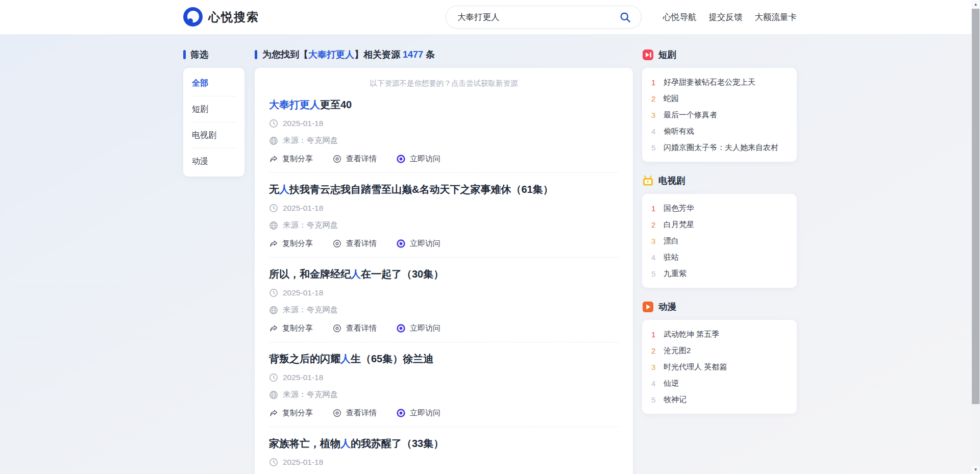 This screenshot has height=474, width=980. Describe the element at coordinates (976, 4) in the screenshot. I see `scroll-up-arrow: ▲` at that location.